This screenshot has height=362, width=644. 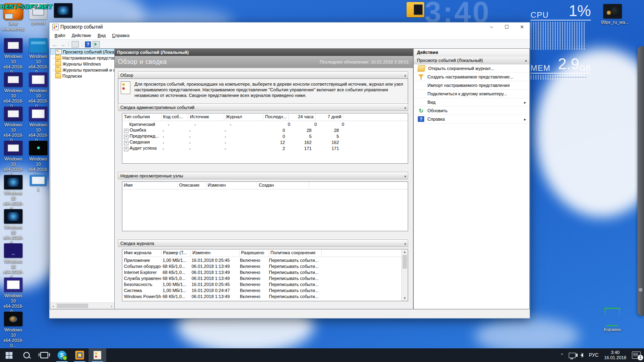 I want to click on console-window-icon, so click(x=75, y=44).